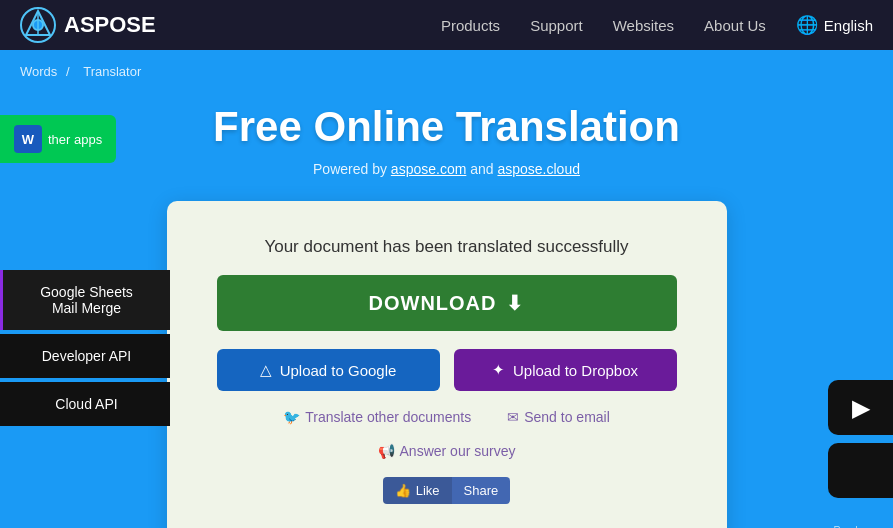 This screenshot has height=528, width=893. What do you see at coordinates (338, 370) in the screenshot?
I see `upload-google-label: Upload to Google` at bounding box center [338, 370].